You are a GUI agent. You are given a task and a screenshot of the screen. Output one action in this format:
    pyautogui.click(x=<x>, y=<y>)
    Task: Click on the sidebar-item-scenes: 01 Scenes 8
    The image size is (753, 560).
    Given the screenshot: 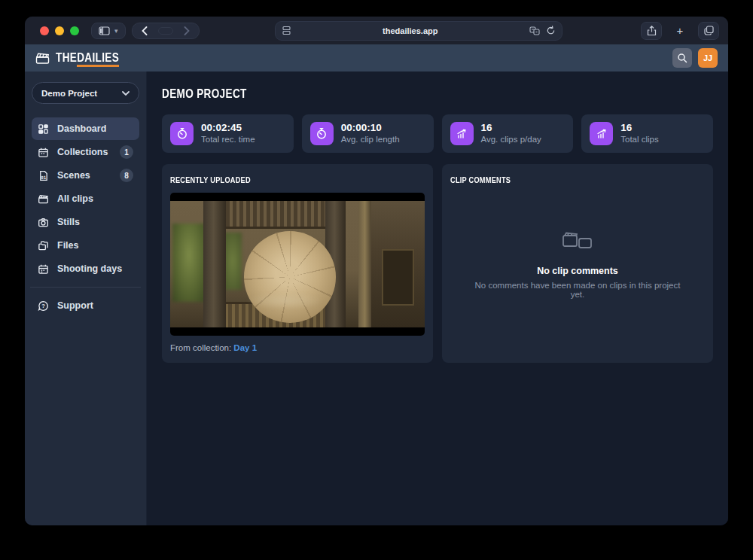 What is the action you would take?
    pyautogui.click(x=86, y=175)
    